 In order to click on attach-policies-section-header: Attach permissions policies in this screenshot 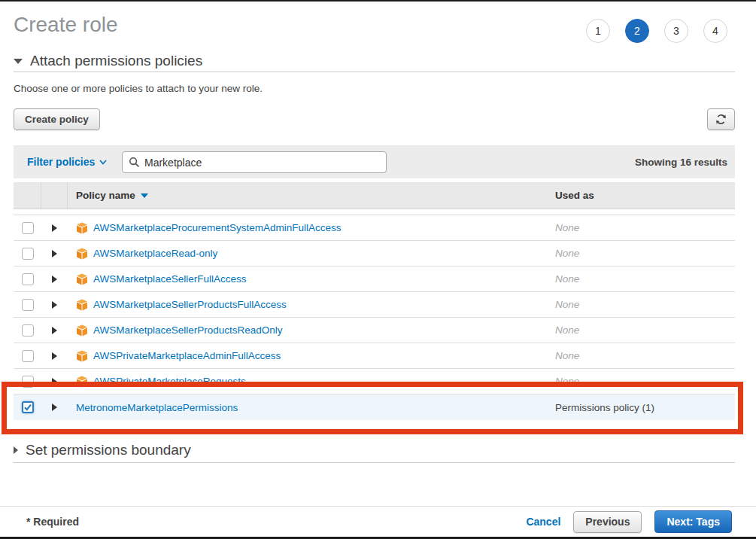, I will do `click(108, 61)`.